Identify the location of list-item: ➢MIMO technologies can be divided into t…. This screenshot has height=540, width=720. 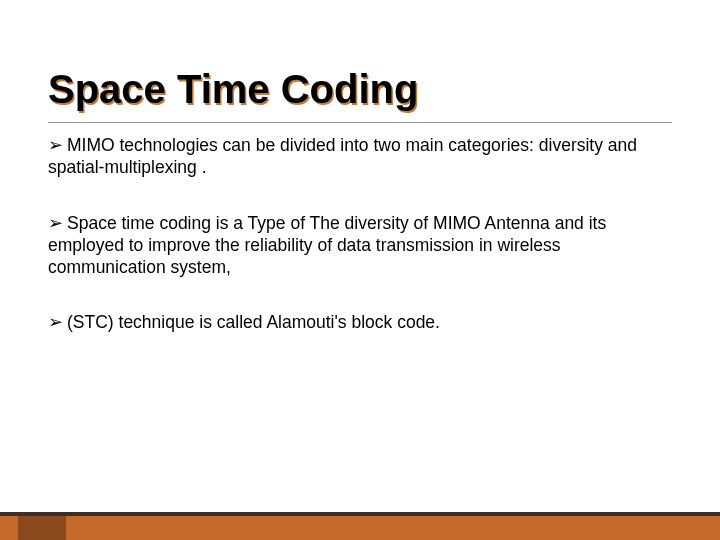
(360, 157).